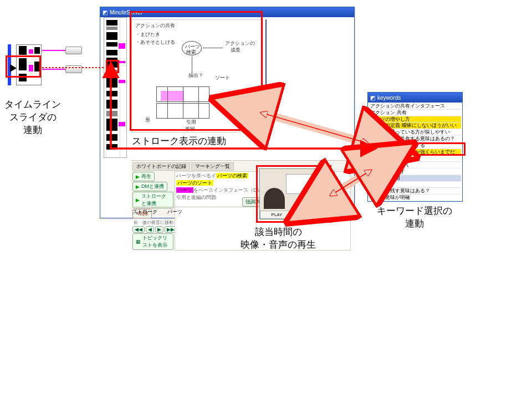 This screenshot has width=532, height=399. I want to click on keyword-item: パーツは多くて５とか強くらいまでだ, so click(415, 152).